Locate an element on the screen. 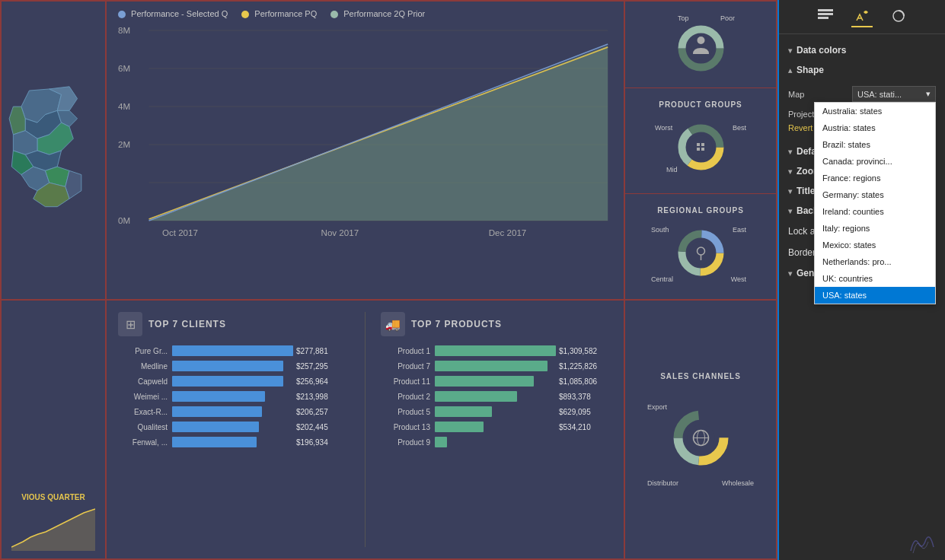 The height and width of the screenshot is (560, 945). donut-bottom-column: SALES CHANNELS Export Distributor Wholes… is located at coordinates (701, 431).